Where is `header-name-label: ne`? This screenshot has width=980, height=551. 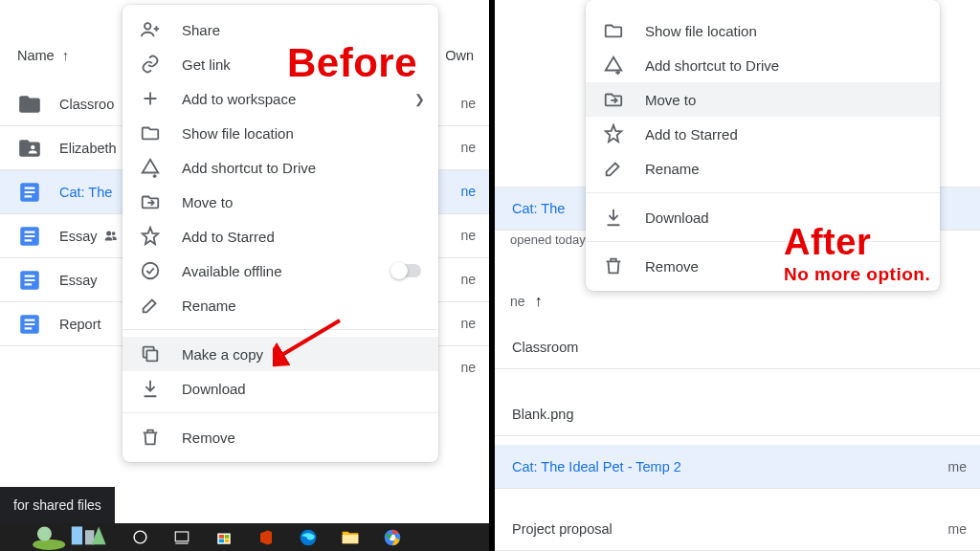
header-name-label: ne is located at coordinates (518, 301).